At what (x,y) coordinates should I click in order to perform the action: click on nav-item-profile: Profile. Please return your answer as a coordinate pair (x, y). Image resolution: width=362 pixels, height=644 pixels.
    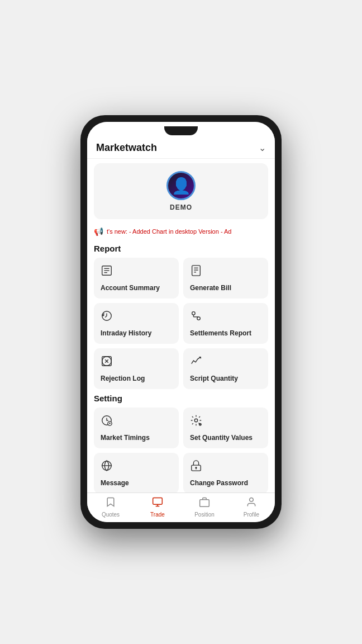
    Looking at the image, I should click on (251, 507).